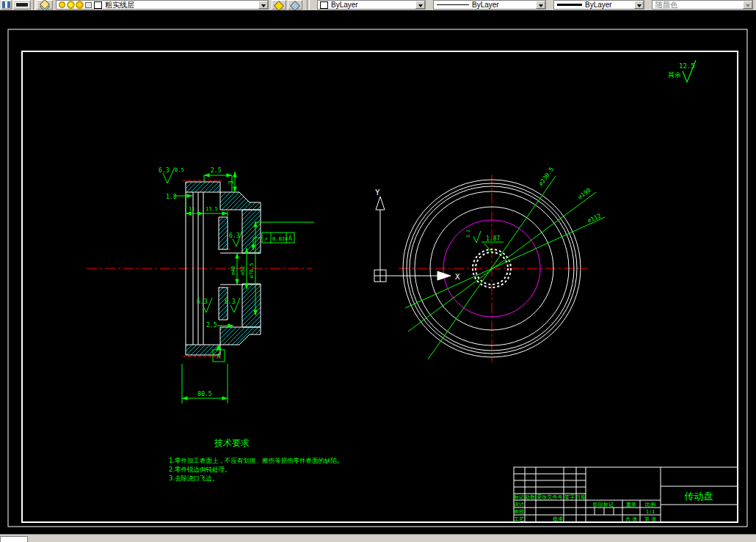  I want to click on dim-2-5-bottom: 2.5, so click(211, 326).